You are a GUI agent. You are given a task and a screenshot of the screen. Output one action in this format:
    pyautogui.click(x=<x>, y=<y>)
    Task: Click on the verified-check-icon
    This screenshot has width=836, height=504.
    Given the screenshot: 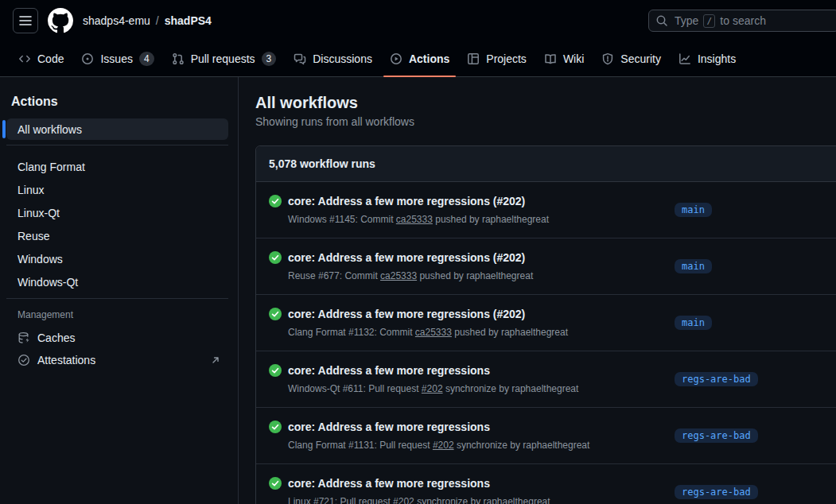 What is the action you would take?
    pyautogui.click(x=24, y=360)
    